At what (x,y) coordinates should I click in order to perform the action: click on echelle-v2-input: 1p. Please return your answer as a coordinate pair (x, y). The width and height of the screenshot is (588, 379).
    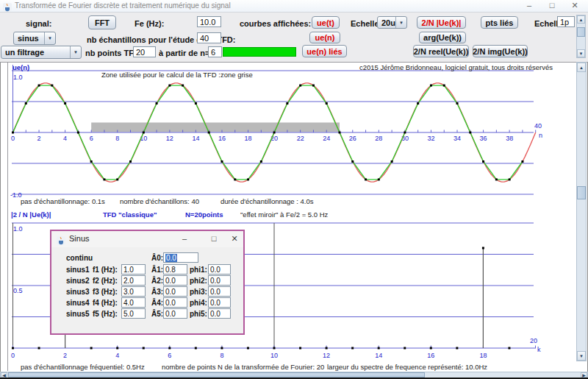
    Looking at the image, I should click on (566, 22).